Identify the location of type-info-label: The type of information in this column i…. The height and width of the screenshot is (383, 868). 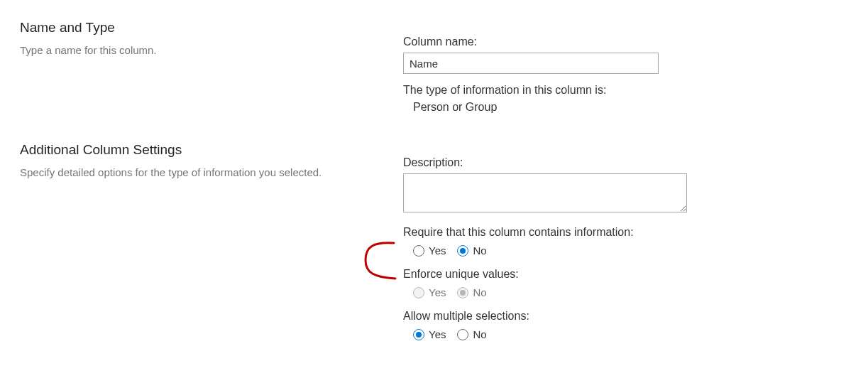
(626, 90).